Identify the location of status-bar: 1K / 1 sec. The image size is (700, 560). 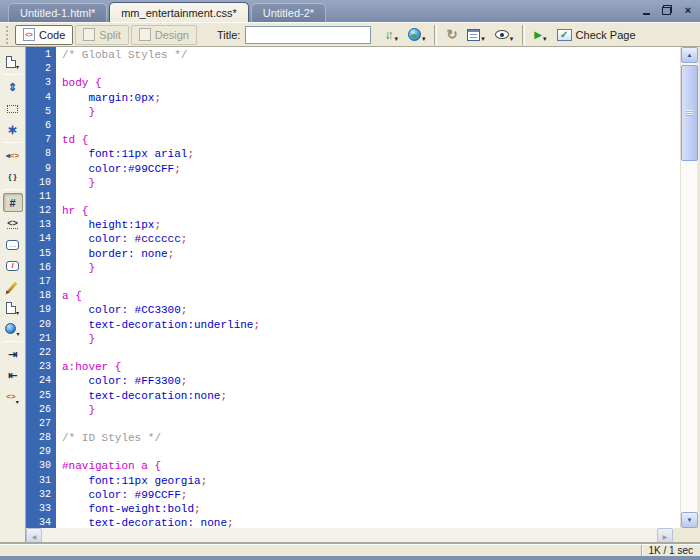
(350, 550).